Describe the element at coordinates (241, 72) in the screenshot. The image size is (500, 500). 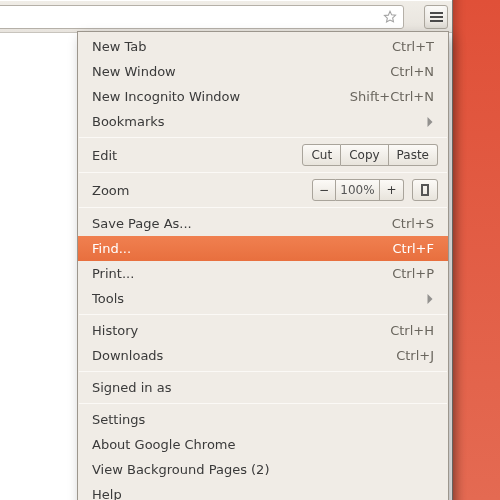
I see `menu-label: New Window` at that location.